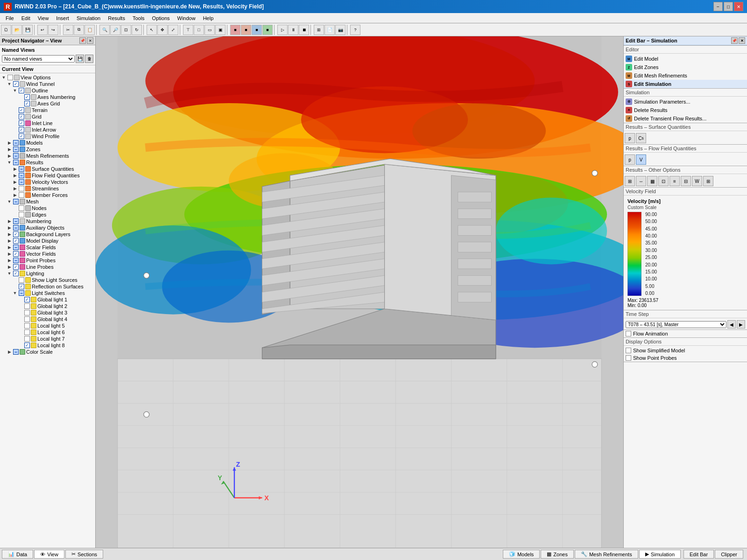 The width and height of the screenshot is (747, 560). What do you see at coordinates (660, 554) in the screenshot?
I see `tab-simulation: ▶ Simulation` at bounding box center [660, 554].